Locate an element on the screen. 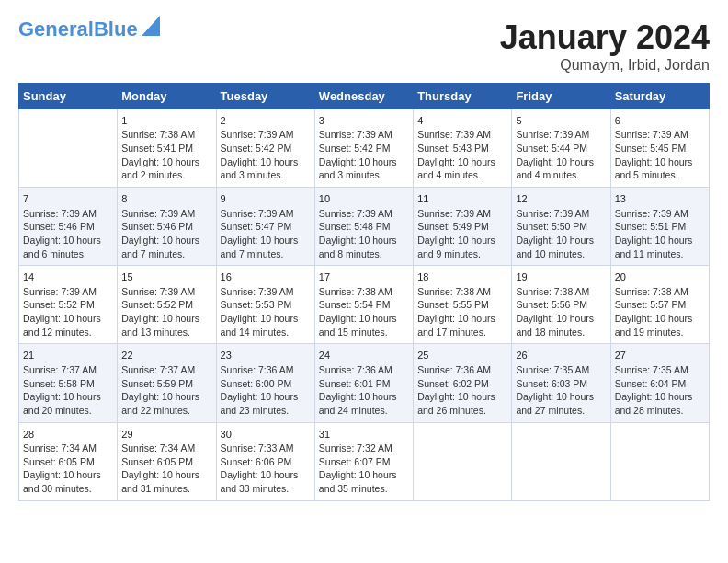 Image resolution: width=728 pixels, height=563 pixels. daylight: Daylight: 10 hours and 15 minutes. is located at coordinates (364, 326).